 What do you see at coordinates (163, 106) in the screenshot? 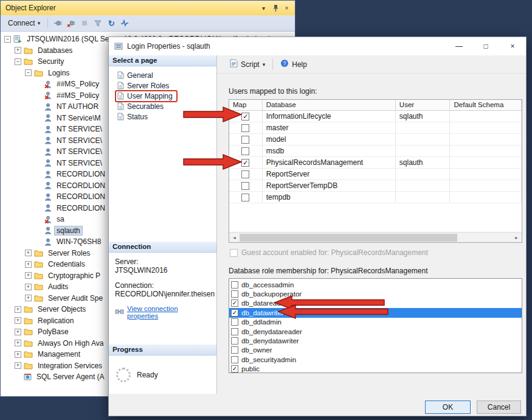
I see `page-item-securables: Securables` at bounding box center [163, 106].